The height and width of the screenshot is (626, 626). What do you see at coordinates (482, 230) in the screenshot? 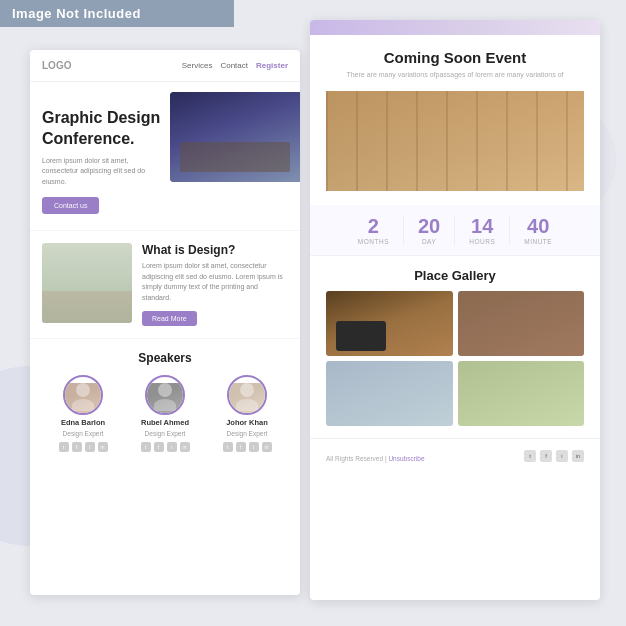
I see `countdown-hours: 14 HOURS` at bounding box center [482, 230].